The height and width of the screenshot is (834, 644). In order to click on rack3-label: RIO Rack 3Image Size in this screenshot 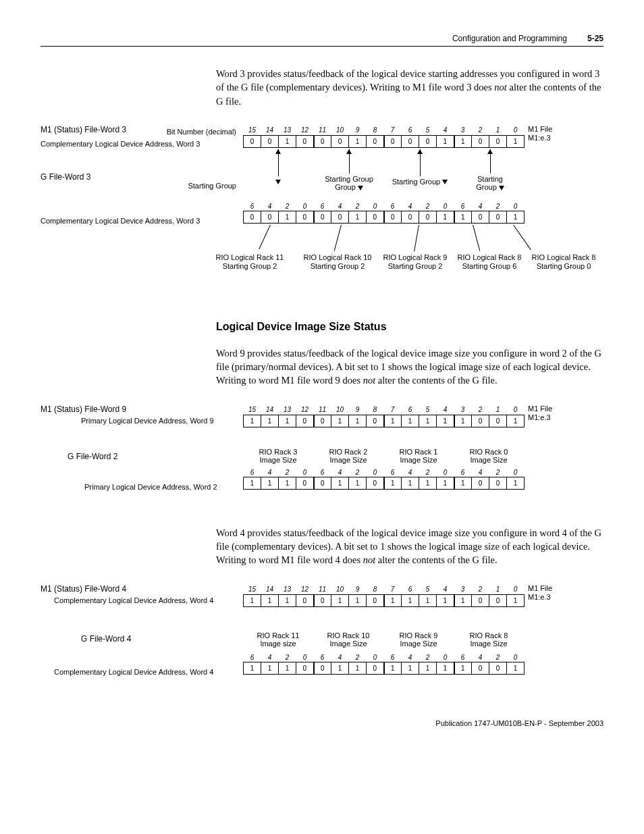, I will do `click(278, 456)`.